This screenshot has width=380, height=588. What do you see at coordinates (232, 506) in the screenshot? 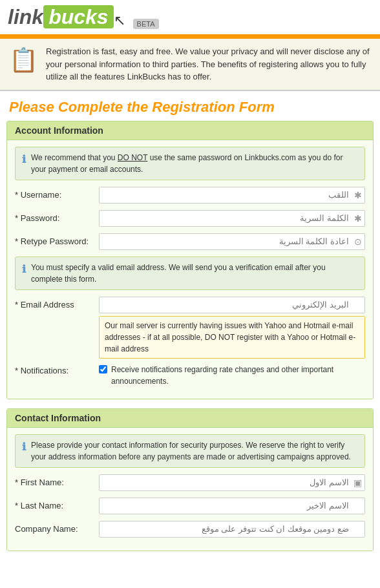
I see `lastname-input-container` at bounding box center [232, 506].